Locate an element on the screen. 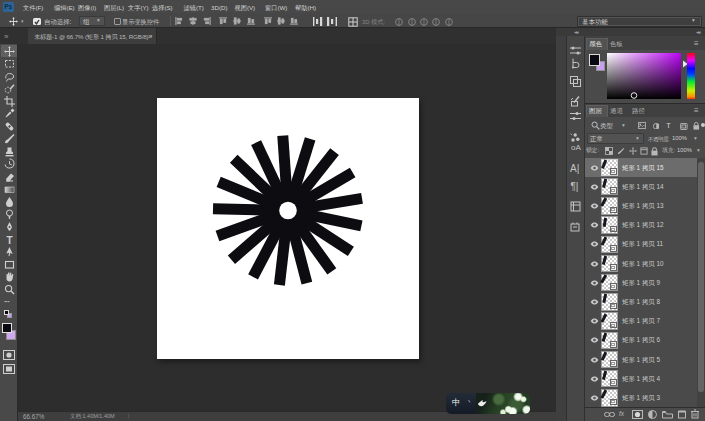  svg-text: T is located at coordinates (9, 240).